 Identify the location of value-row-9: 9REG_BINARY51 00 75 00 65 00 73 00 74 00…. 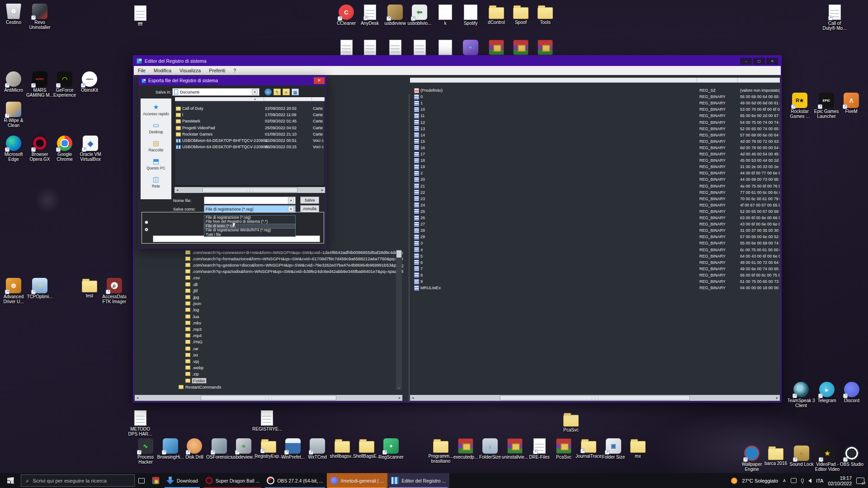
(595, 282).